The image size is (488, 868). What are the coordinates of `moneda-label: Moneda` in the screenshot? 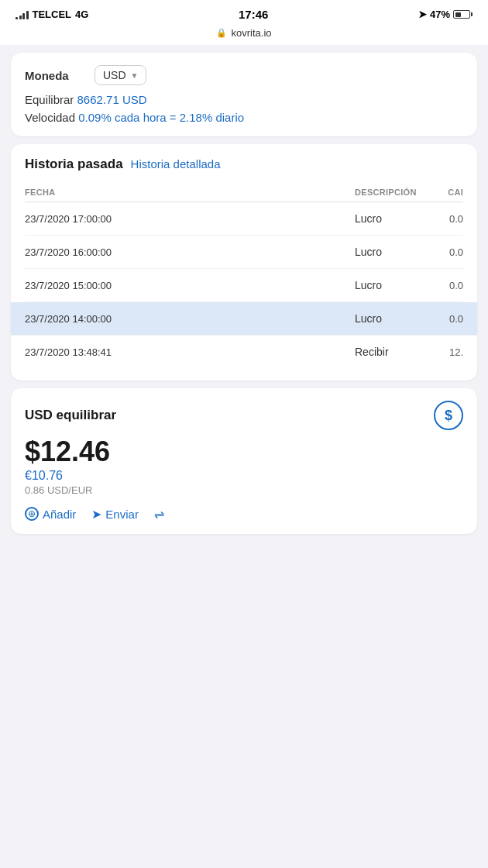 It's located at (56, 76).